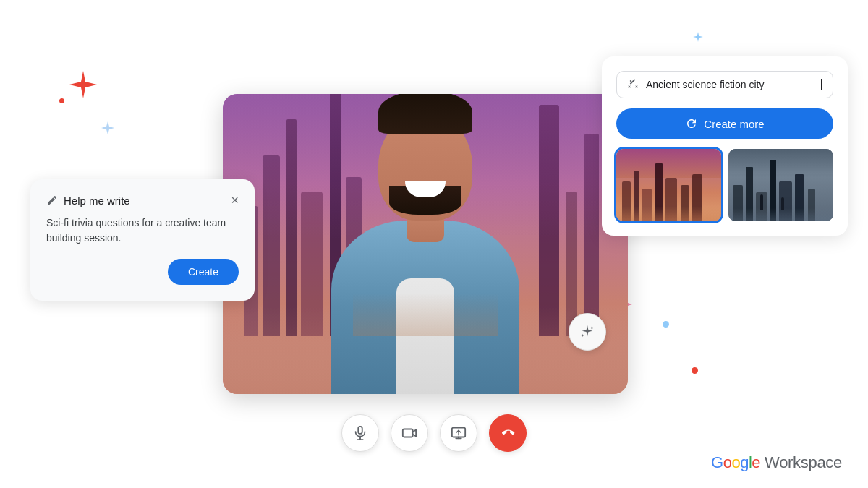  What do you see at coordinates (203, 272) in the screenshot?
I see `create-button: Create` at bounding box center [203, 272].